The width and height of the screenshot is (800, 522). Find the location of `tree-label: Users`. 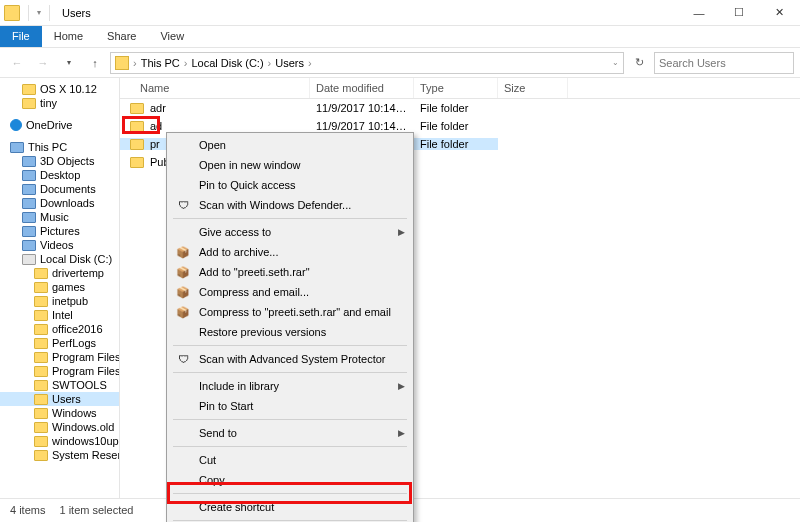

tree-label: Users is located at coordinates (66, 399).